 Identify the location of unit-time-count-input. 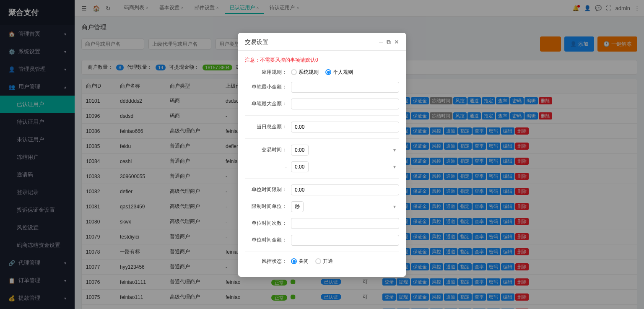
(345, 223).